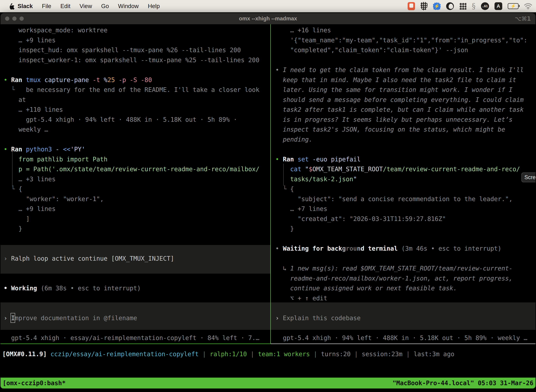 Image resolution: width=536 pixels, height=392 pixels. I want to click on menu-item-edit: Edit, so click(65, 6).